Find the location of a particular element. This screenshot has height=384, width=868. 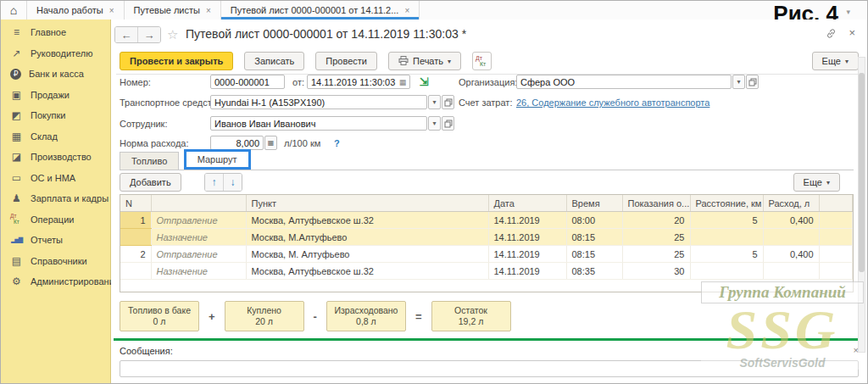

sidebar-item-salary-staff: ♟ Зарплата и кадры is located at coordinates (56, 198).